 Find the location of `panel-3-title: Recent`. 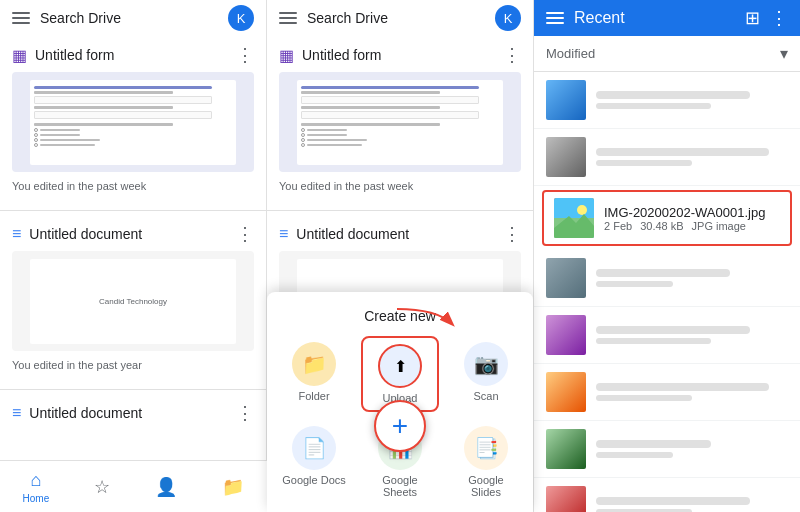

panel-3-title: Recent is located at coordinates (654, 18).